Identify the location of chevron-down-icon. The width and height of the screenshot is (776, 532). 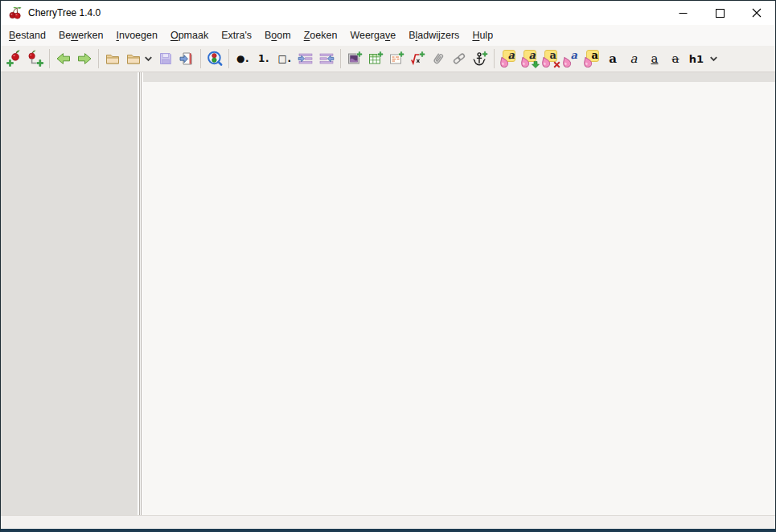
(714, 59).